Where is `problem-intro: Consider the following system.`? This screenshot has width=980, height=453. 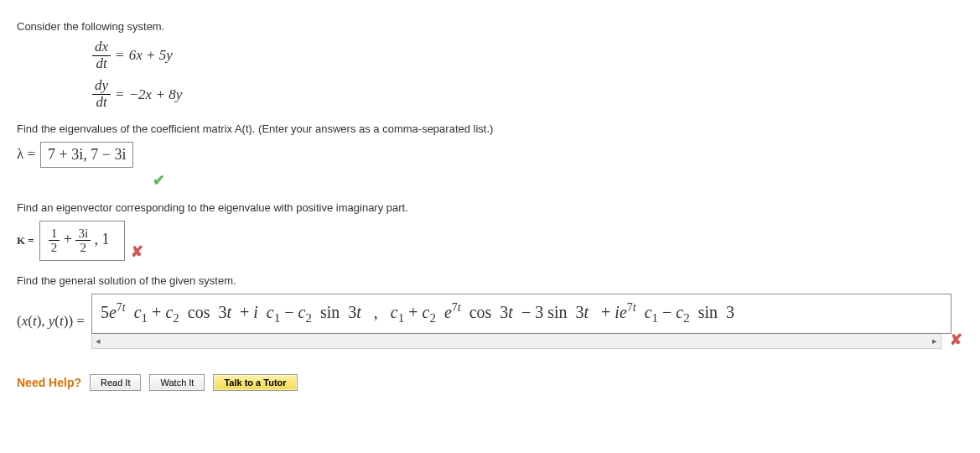
problem-intro: Consider the following system. is located at coordinates (490, 27).